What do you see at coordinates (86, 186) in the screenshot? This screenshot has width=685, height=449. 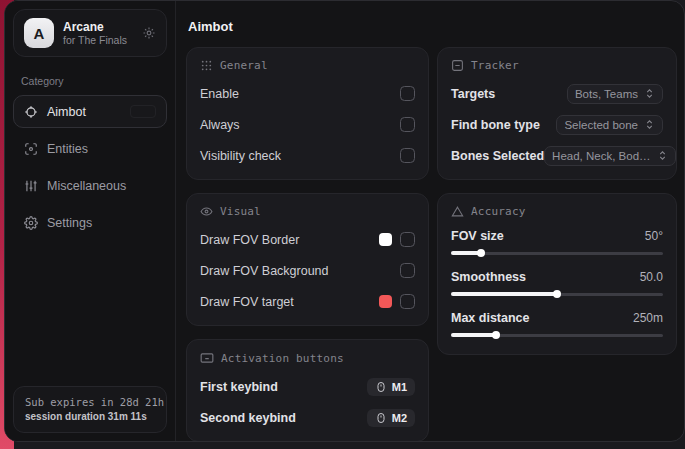 I see `sidebar-item-label: Miscellaneous` at bounding box center [86, 186].